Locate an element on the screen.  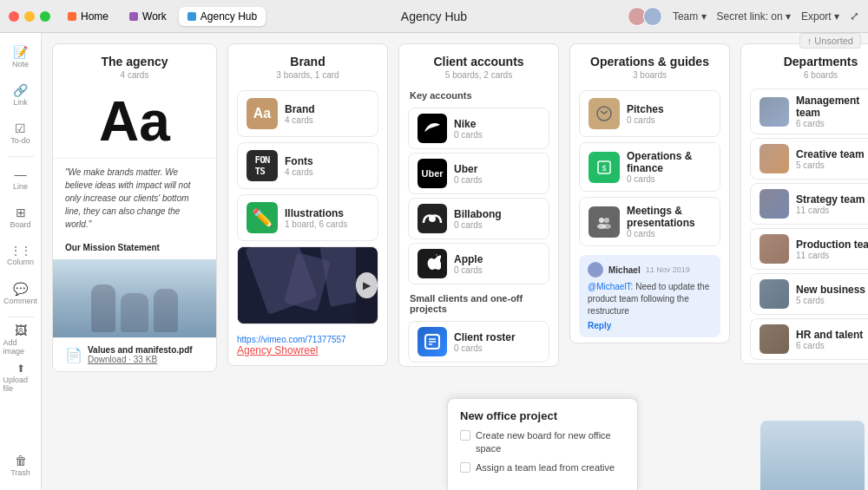
dept-card-production: Production team 11 cards is located at coordinates (809, 249).